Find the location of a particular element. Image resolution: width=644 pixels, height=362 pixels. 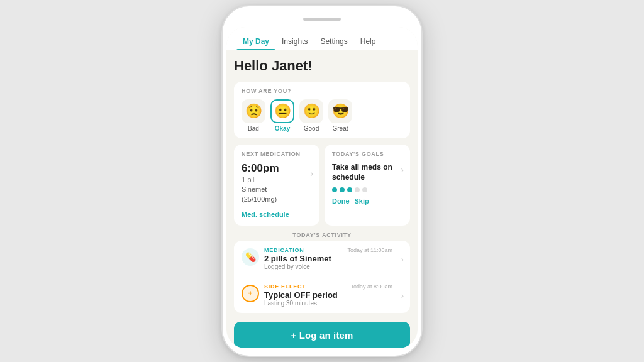

next-med-label: NEXT MEDICATION is located at coordinates (277, 154).